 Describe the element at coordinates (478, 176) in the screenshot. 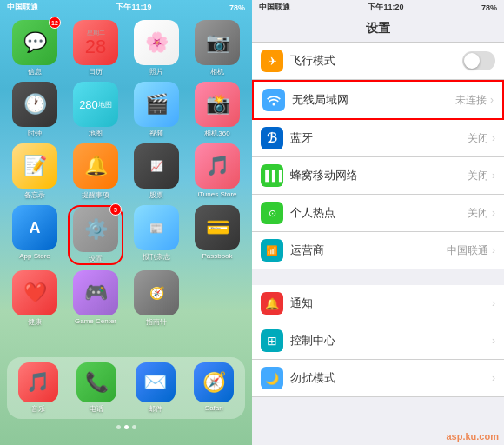

I see `cellular-value: 关闭` at that location.